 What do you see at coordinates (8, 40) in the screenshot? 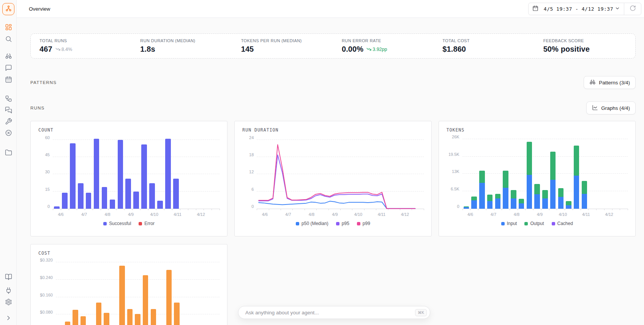
I see `sidebar-item-search` at bounding box center [8, 40].